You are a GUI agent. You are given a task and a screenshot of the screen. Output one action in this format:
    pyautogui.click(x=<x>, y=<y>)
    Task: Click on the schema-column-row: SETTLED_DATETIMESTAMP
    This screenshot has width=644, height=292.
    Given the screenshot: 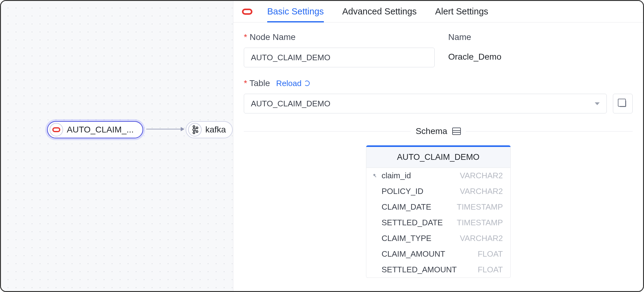 What is the action you would take?
    pyautogui.click(x=438, y=223)
    